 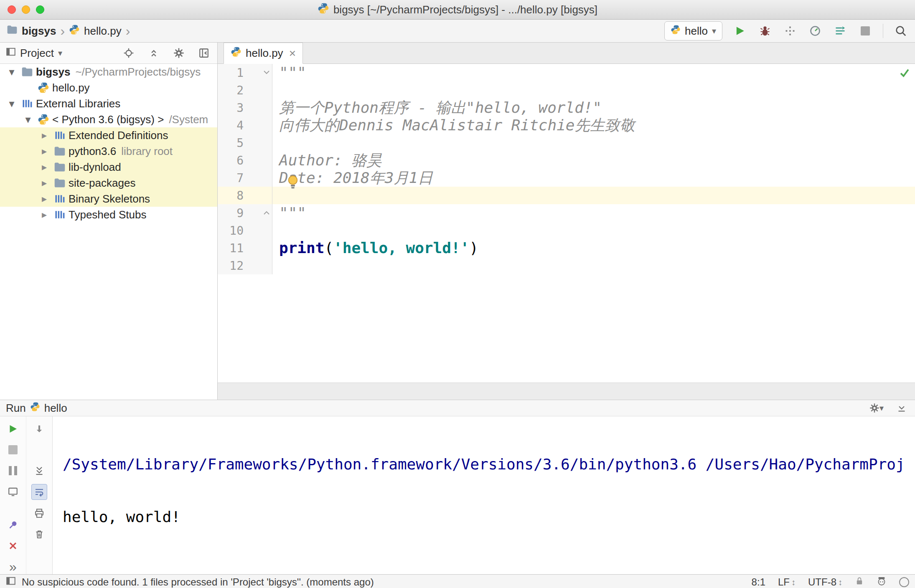 I want to click on lock-icon, so click(x=859, y=582).